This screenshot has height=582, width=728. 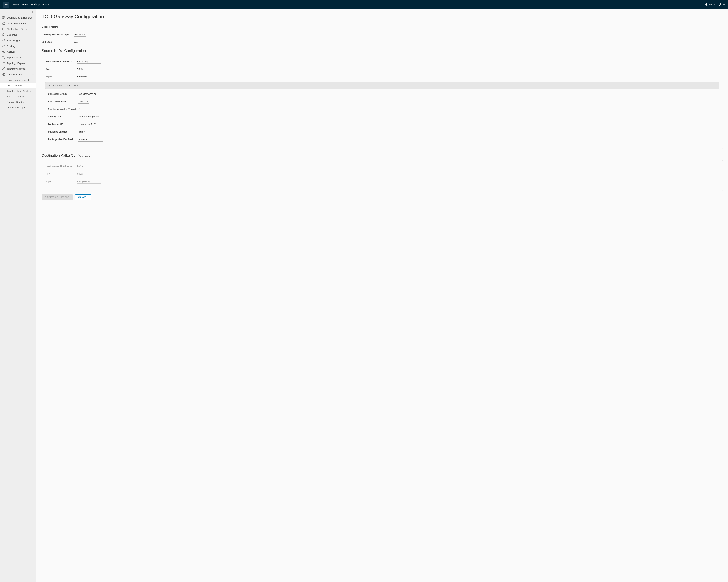 What do you see at coordinates (89, 77) in the screenshot?
I see `src-topic-input` at bounding box center [89, 77].